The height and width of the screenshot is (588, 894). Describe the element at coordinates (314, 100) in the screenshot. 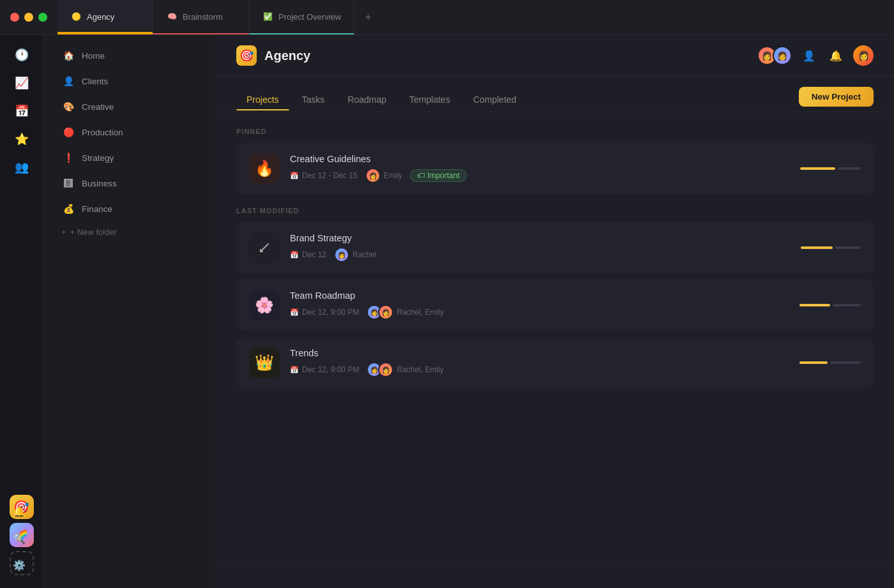

I see `tab-tasks: Tasks` at that location.